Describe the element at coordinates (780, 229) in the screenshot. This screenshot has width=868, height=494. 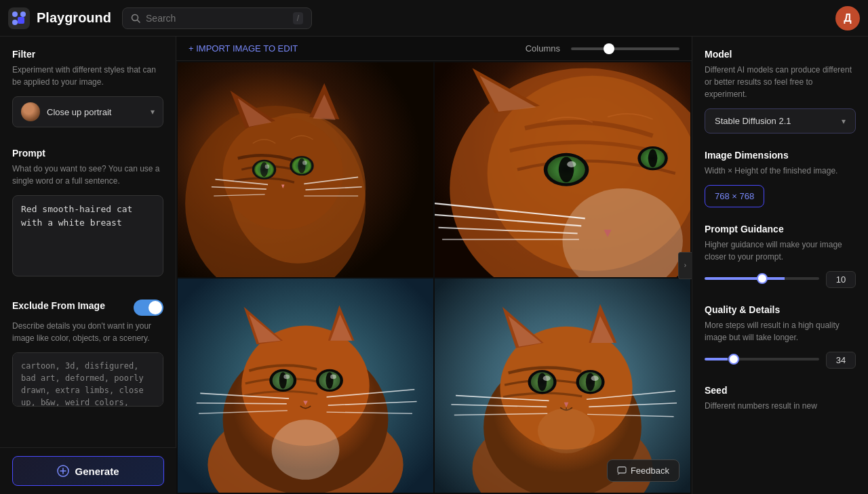
I see `guidance-title: Prompt Guidance` at that location.